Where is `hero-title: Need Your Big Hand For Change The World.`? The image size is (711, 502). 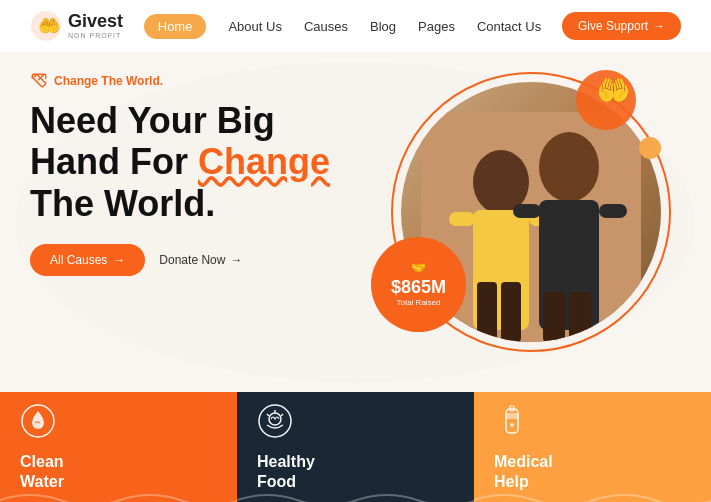 hero-title: Need Your Big Hand For Change The World. is located at coordinates (180, 162).